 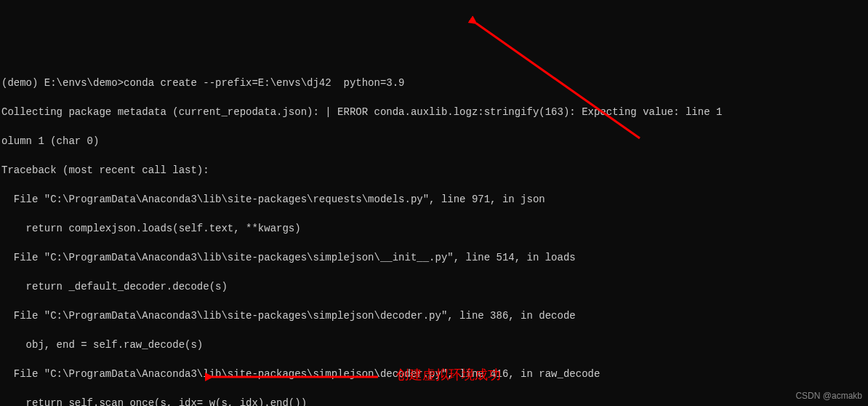 What do you see at coordinates (434, 345) in the screenshot?
I see `terminal-line: obj, end = self.raw_decode(s)` at bounding box center [434, 345].